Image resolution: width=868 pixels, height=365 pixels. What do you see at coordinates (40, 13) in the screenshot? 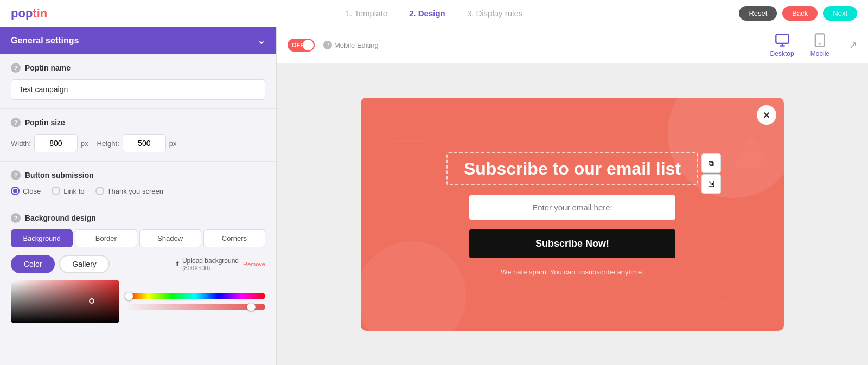
I see `logo-accent: tin` at bounding box center [40, 13].